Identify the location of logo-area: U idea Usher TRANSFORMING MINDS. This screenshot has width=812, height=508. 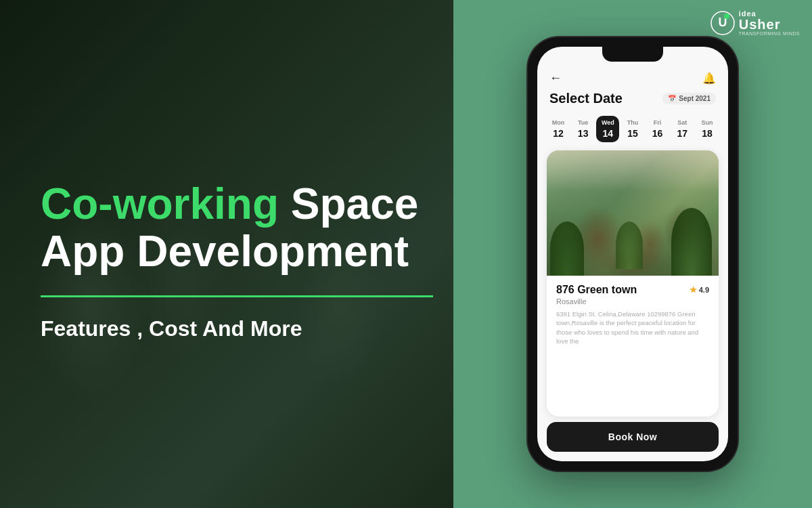
(755, 23).